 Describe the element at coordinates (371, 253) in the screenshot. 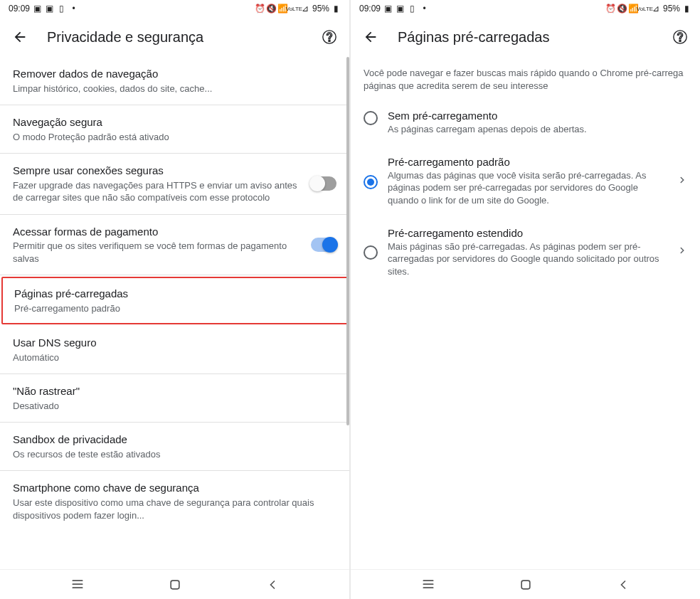

I see `radio-extended-preload` at that location.